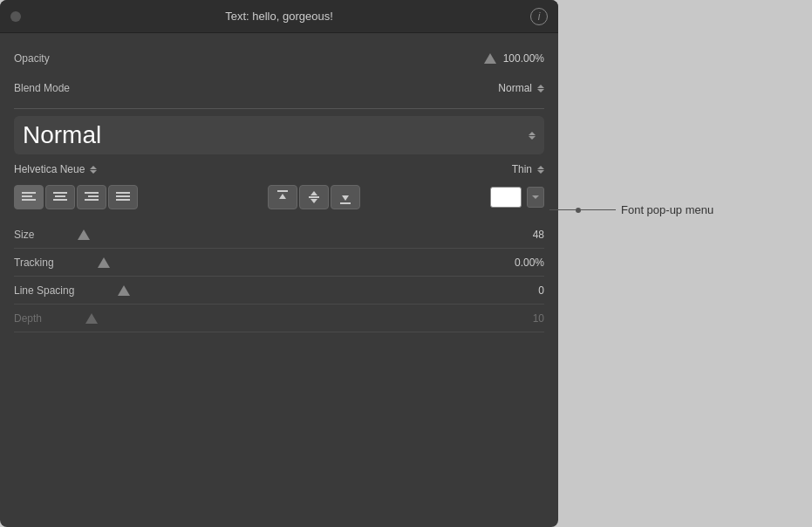  What do you see at coordinates (522, 169) in the screenshot?
I see `font-weight-value: Thin` at bounding box center [522, 169].